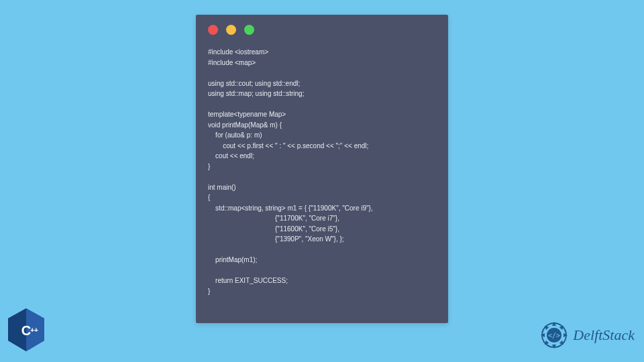 This screenshot has height=362, width=644. Describe the element at coordinates (26, 330) in the screenshot. I see `cpp-logo-text: C` at that location.